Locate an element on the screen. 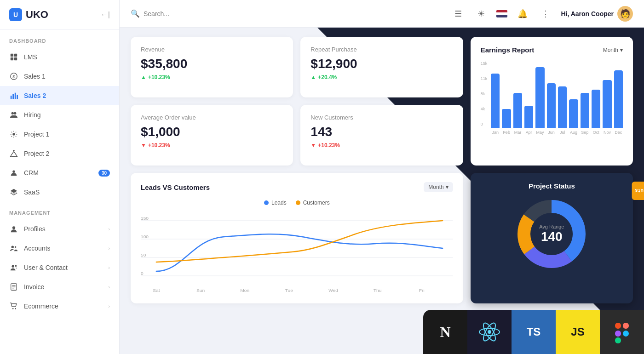 Image resolution: width=644 pixels, height=354 pixels. nodes-icon is located at coordinates (14, 154).